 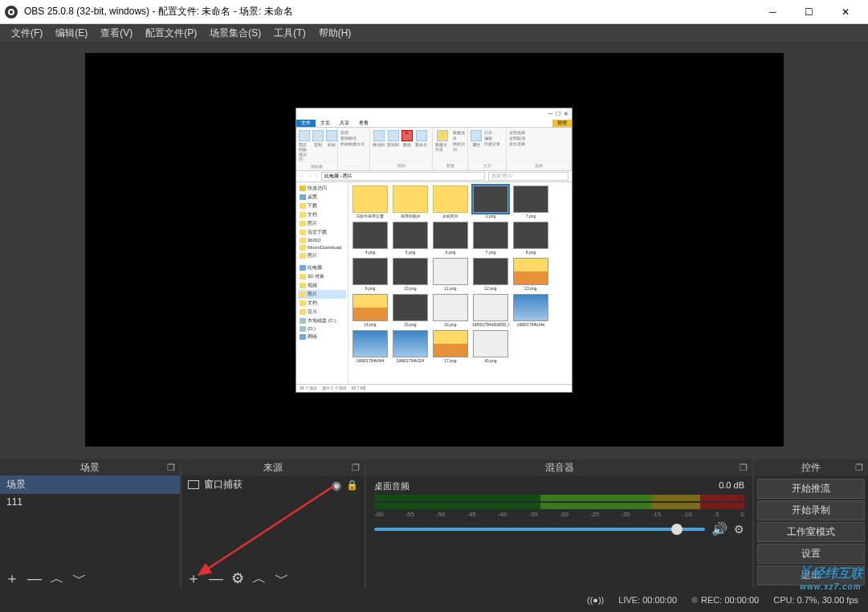 I want to click on file-item: G软件保存位置, so click(x=370, y=202).